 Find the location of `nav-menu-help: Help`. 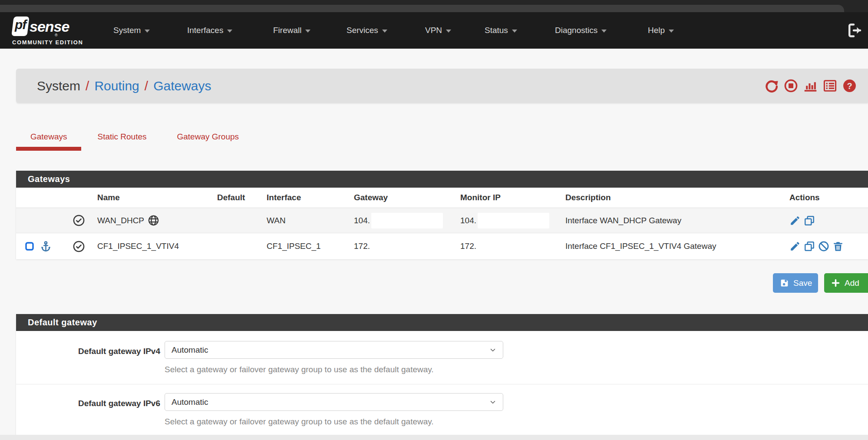

nav-menu-help: Help is located at coordinates (661, 30).